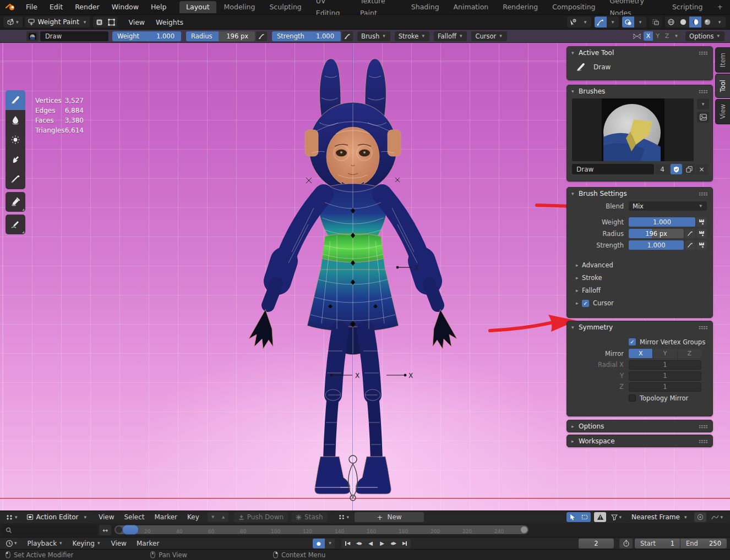  What do you see at coordinates (323, 530) in the screenshot?
I see `frame-scrubber: 20 40 60 80 100 120 140 160 180 200 220 …` at bounding box center [323, 530].